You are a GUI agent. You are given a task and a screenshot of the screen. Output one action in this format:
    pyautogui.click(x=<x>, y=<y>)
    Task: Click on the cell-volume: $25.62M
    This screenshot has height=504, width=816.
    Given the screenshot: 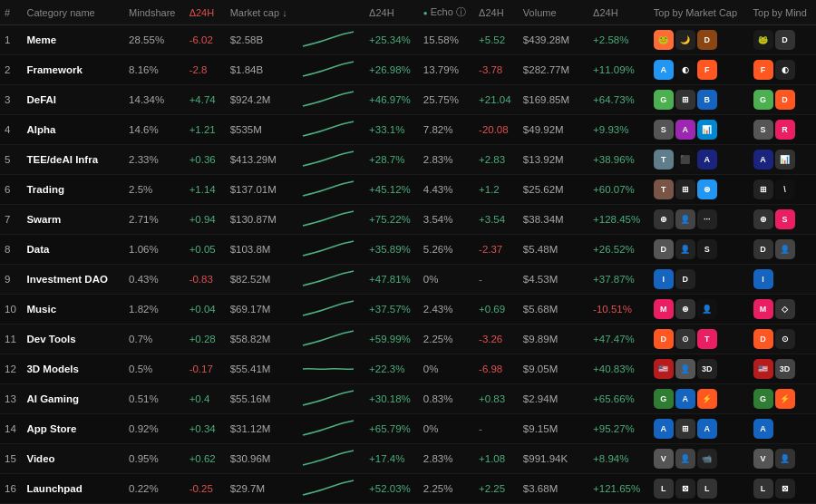 What is the action you would take?
    pyautogui.click(x=553, y=190)
    